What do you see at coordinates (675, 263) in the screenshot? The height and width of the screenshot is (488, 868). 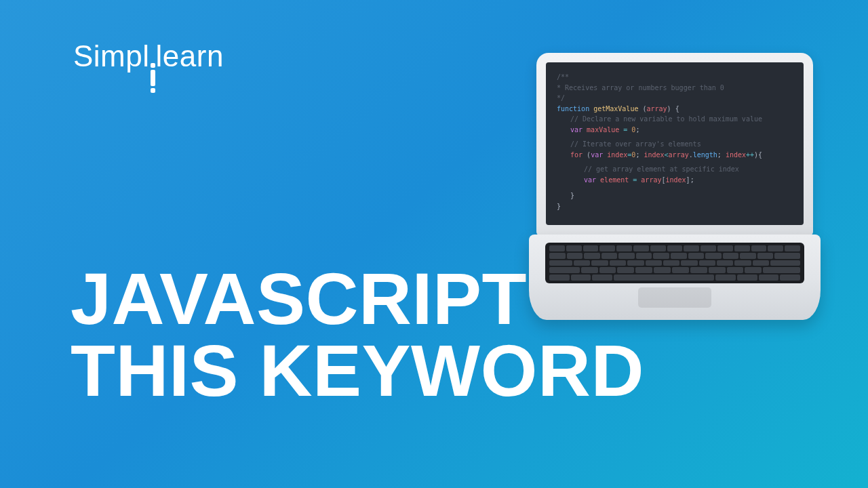 I see `keyboard` at bounding box center [675, 263].